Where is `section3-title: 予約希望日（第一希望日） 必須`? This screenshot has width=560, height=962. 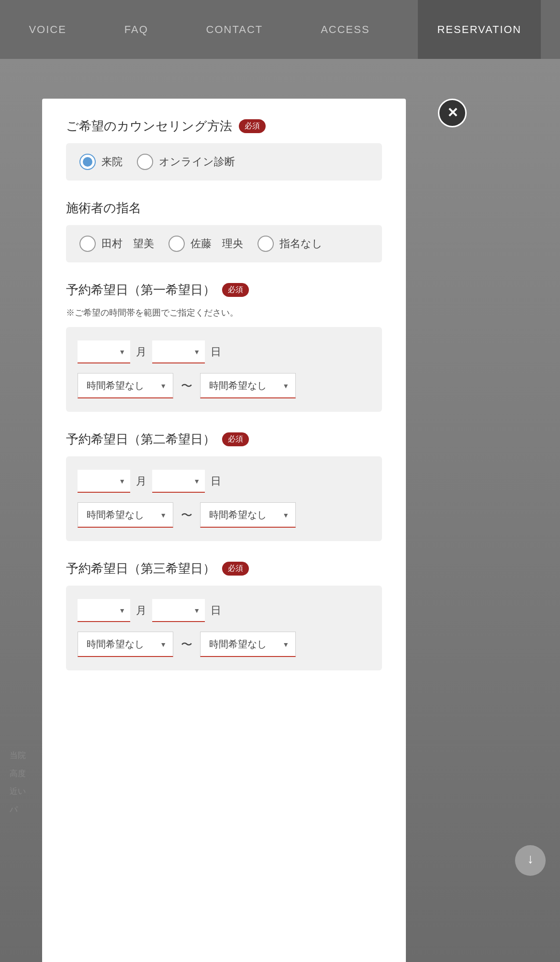
section3-title: 予約希望日（第一希望日） 必須 is located at coordinates (224, 290).